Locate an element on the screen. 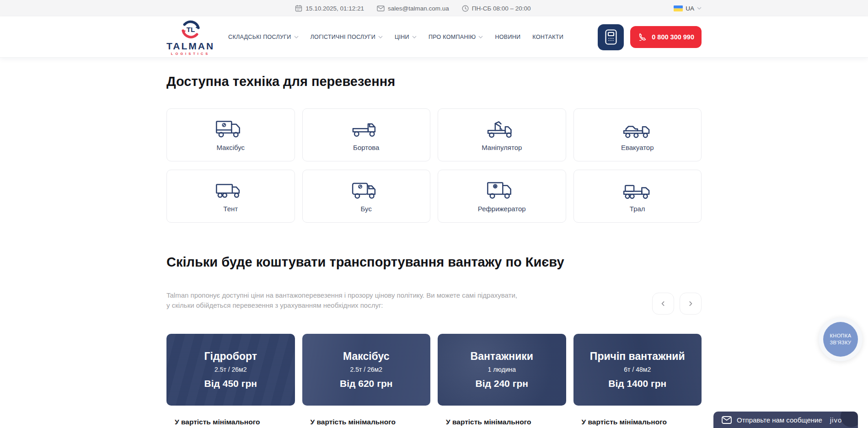  language-selector: UA is located at coordinates (688, 8).